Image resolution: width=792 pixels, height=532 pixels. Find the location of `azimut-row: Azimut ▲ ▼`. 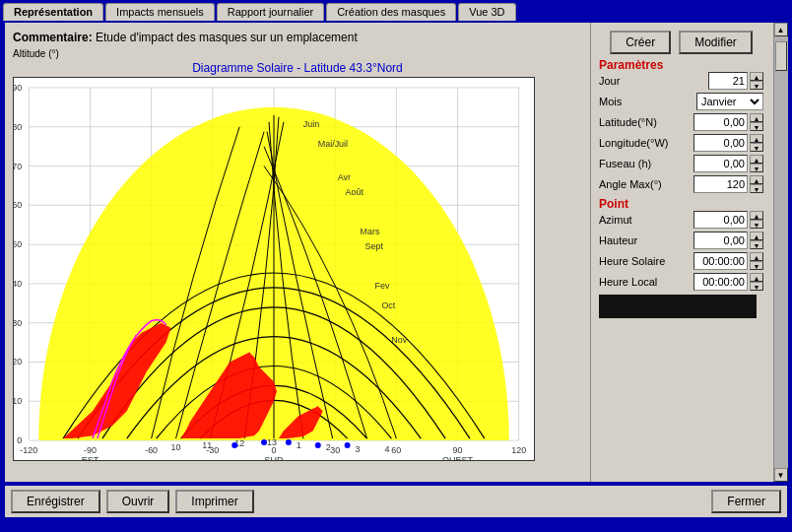

azimut-row: Azimut ▲ ▼ is located at coordinates (682, 220).